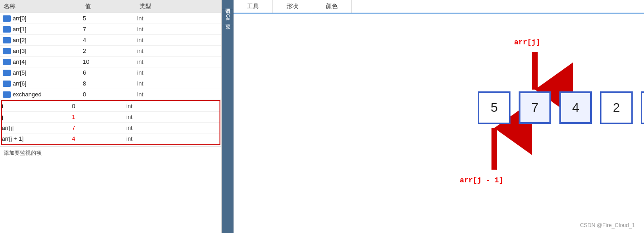 This screenshot has height=233, width=644. What do you see at coordinates (110, 123) in the screenshot?
I see `highlighted-rows: i 0 int j 1 int arr[j] 7 int arr[j + 1] …` at bounding box center [110, 123].